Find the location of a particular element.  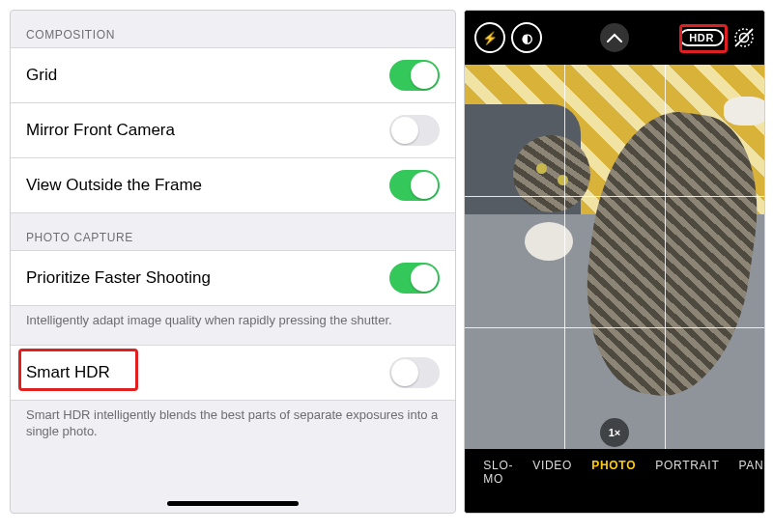

camera-top-bar: ⚡ ◐ HDR is located at coordinates (615, 38).